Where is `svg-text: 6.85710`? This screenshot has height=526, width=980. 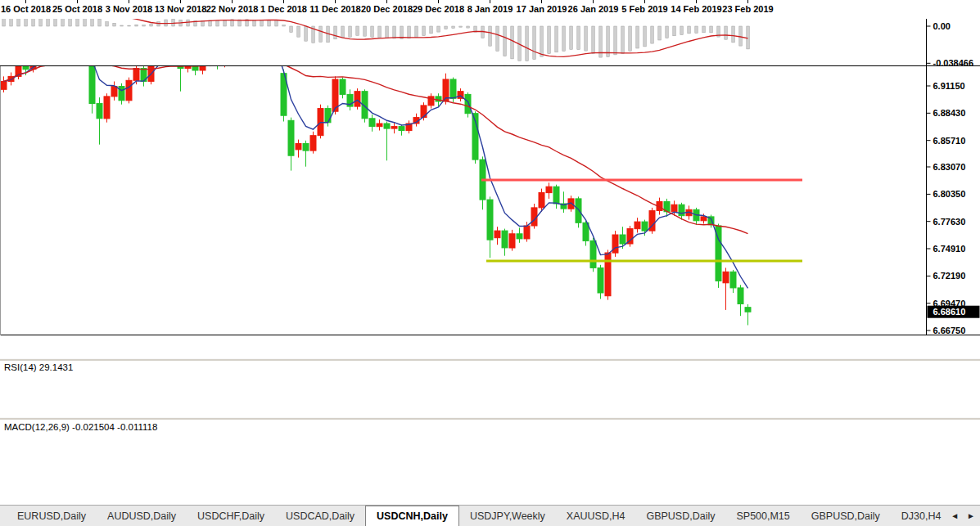 svg-text: 6.85710 is located at coordinates (950, 141).